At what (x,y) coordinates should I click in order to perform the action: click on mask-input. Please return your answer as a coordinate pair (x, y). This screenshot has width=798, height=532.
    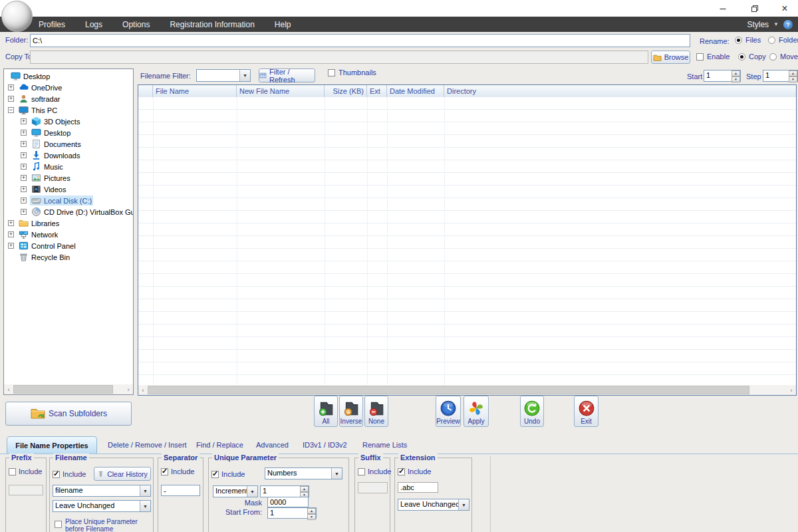
    Looking at the image, I should click on (288, 502).